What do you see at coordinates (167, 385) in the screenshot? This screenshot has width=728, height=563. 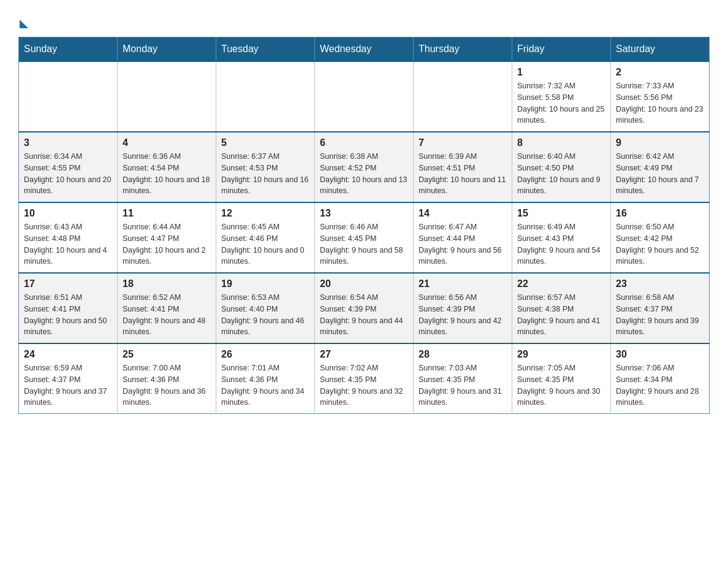 I see `day-info: Sunrise: 7:00 AMSunset: 4:36 PMDaylight:…` at bounding box center [167, 385].